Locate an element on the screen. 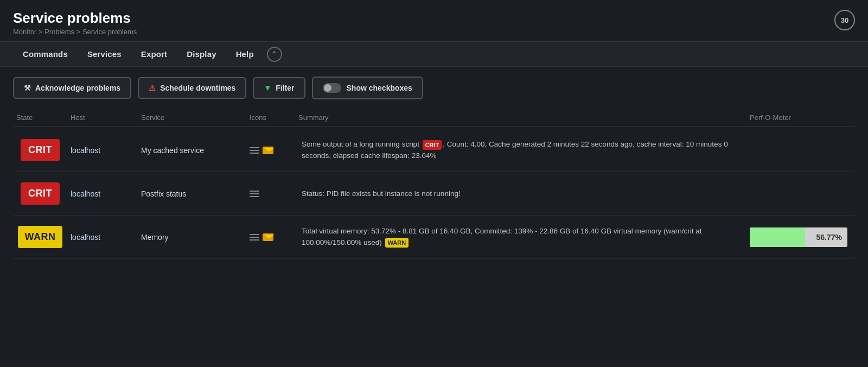  state-badge-crit-1: CRIT is located at coordinates (40, 150).